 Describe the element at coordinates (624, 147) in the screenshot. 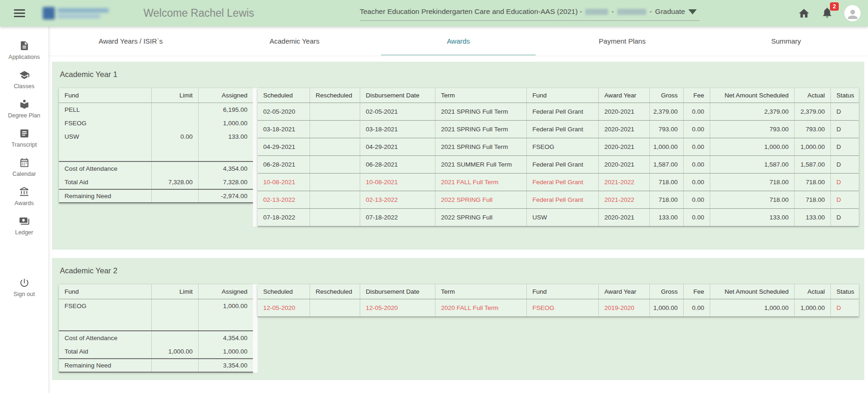

I see `disbursement-award-year: 2020-2021` at that location.